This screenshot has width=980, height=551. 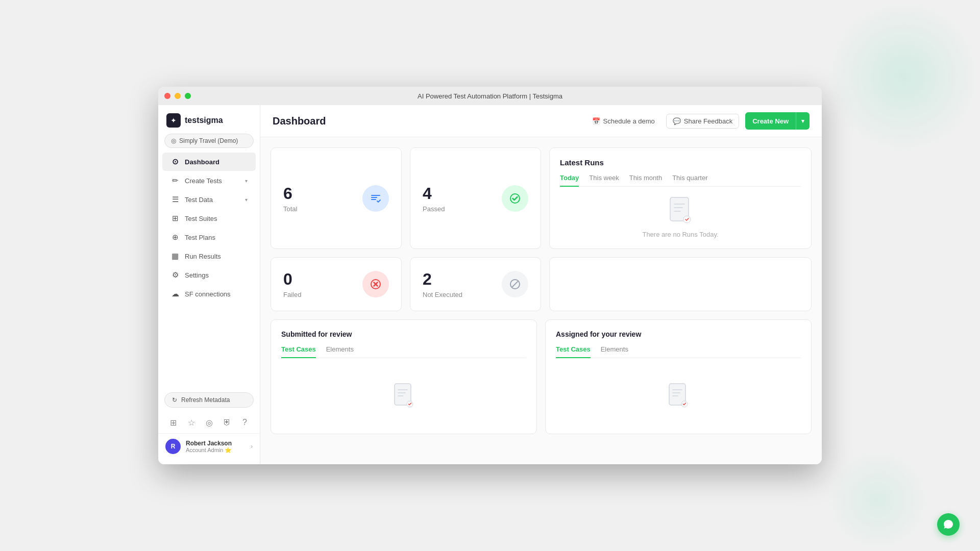 What do you see at coordinates (624, 121) in the screenshot?
I see `schedule-demo-button: 📅 Schedule a demo` at bounding box center [624, 121].